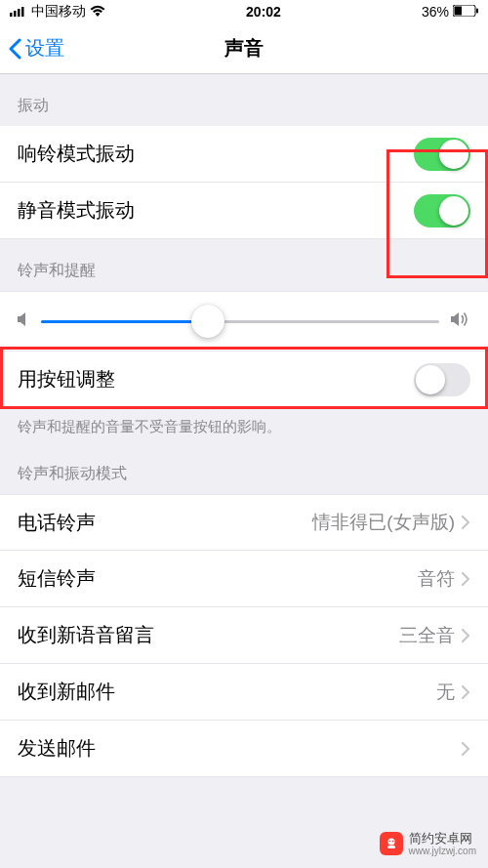 This screenshot has width=488, height=868. Describe the element at coordinates (244, 49) in the screenshot. I see `nav-bar: 设置 声音` at that location.